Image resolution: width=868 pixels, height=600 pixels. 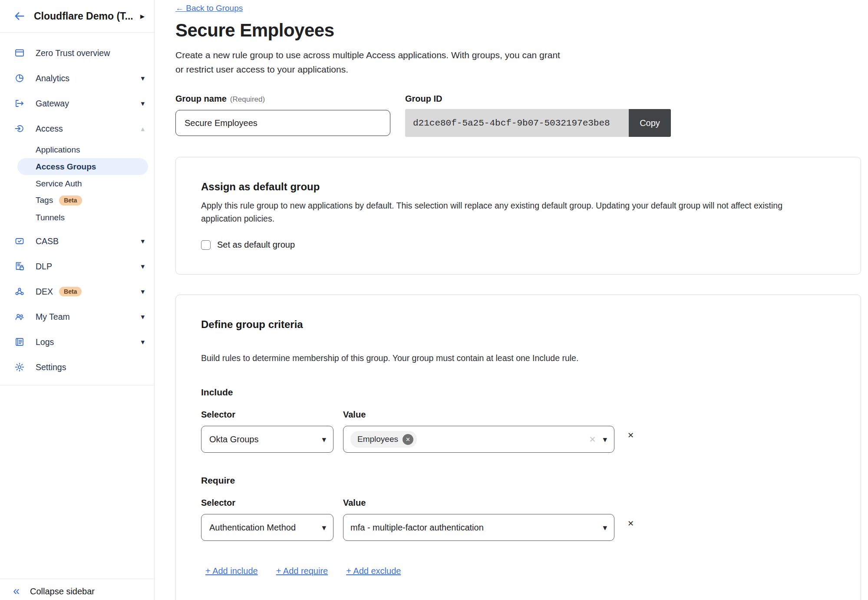 I want to click on sidebar-item-access-groups: Access Groups, so click(x=77, y=167).